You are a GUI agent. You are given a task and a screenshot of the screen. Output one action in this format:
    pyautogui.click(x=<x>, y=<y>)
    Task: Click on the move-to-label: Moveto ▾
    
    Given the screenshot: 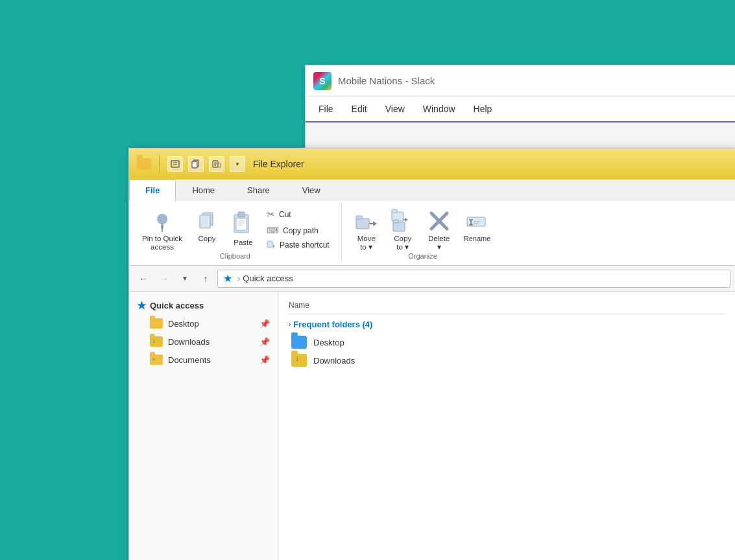 What is the action you would take?
    pyautogui.click(x=367, y=244)
    